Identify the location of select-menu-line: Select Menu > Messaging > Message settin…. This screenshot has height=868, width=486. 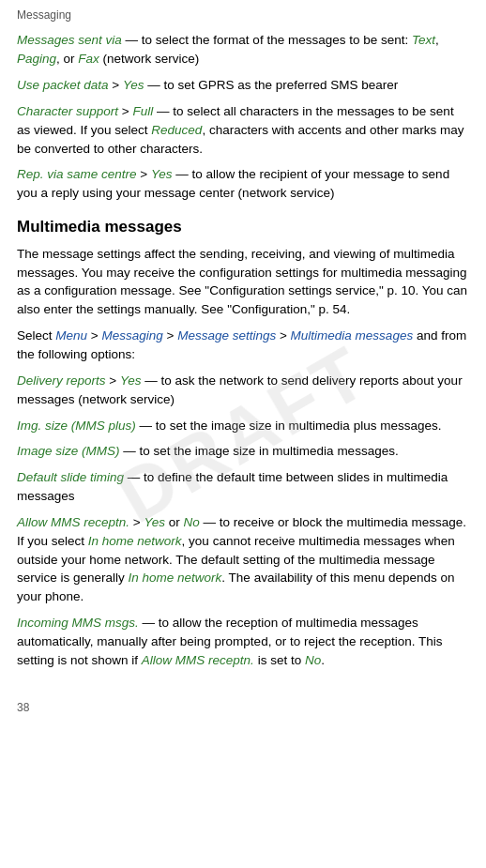
(243, 345).